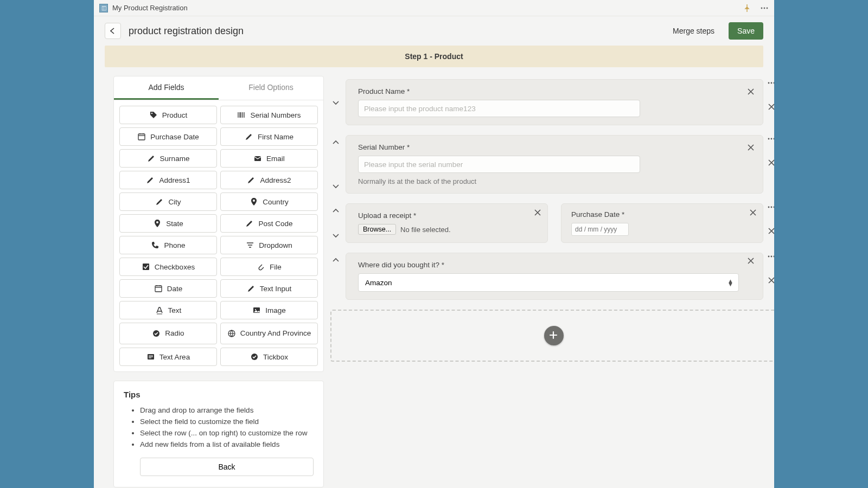  Describe the element at coordinates (747, 8) in the screenshot. I see `pin-icon` at that location.